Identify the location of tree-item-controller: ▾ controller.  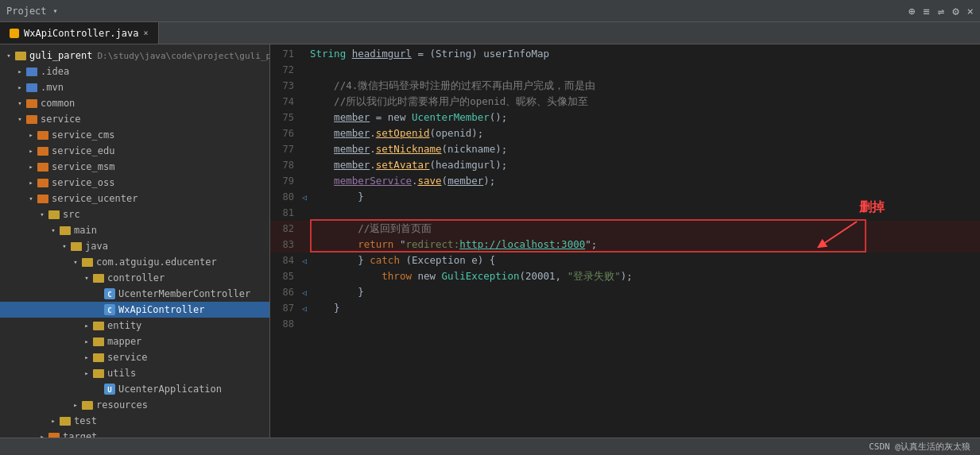
(135, 278).